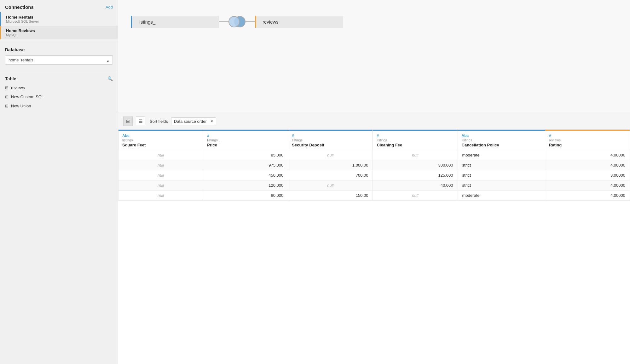  Describe the element at coordinates (7, 97) in the screenshot. I see `custom-sql-icon: ⊞` at that location.